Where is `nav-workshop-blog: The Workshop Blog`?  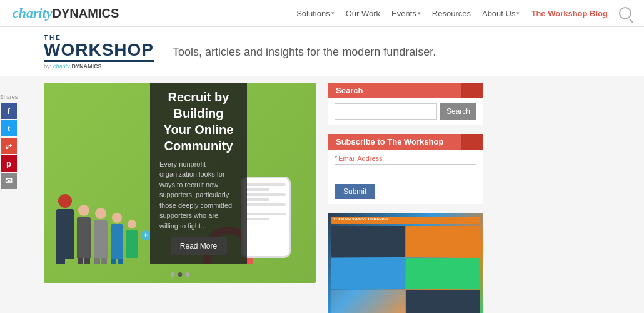 nav-workshop-blog: The Workshop Blog is located at coordinates (569, 14).